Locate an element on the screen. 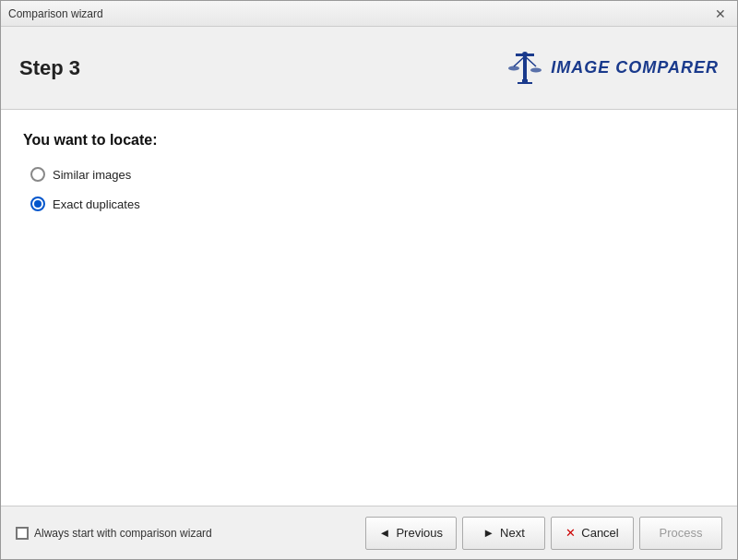  logo-text: IMAGE COMPARER is located at coordinates (635, 68).